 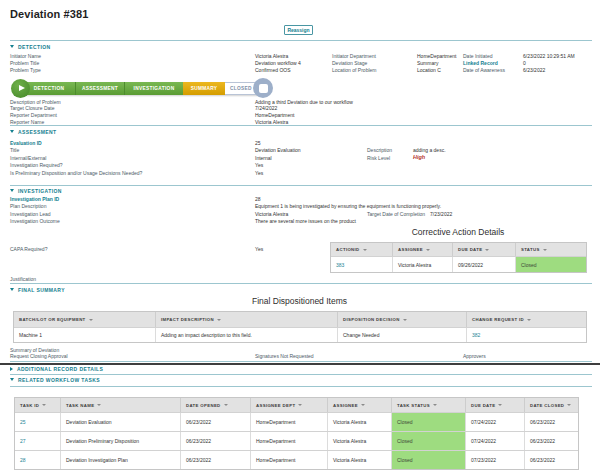 What do you see at coordinates (34, 200) in the screenshot?
I see `investigation-plan-id-link: Investigation Plan ID` at bounding box center [34, 200].